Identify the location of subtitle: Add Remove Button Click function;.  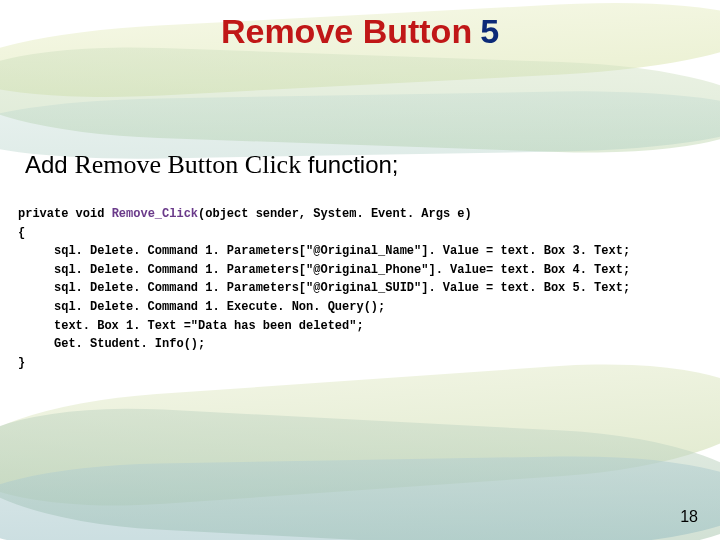
(212, 165).